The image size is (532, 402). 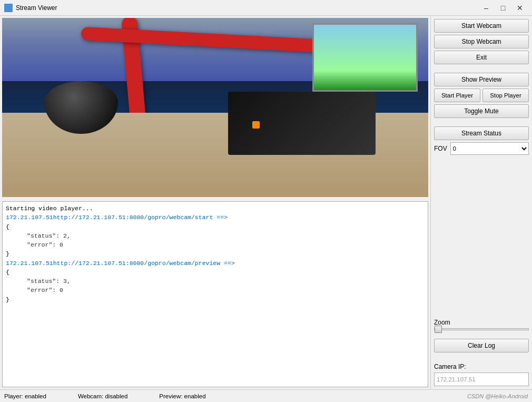 What do you see at coordinates (506, 95) in the screenshot?
I see `stop-player-button: Stop Player` at bounding box center [506, 95].